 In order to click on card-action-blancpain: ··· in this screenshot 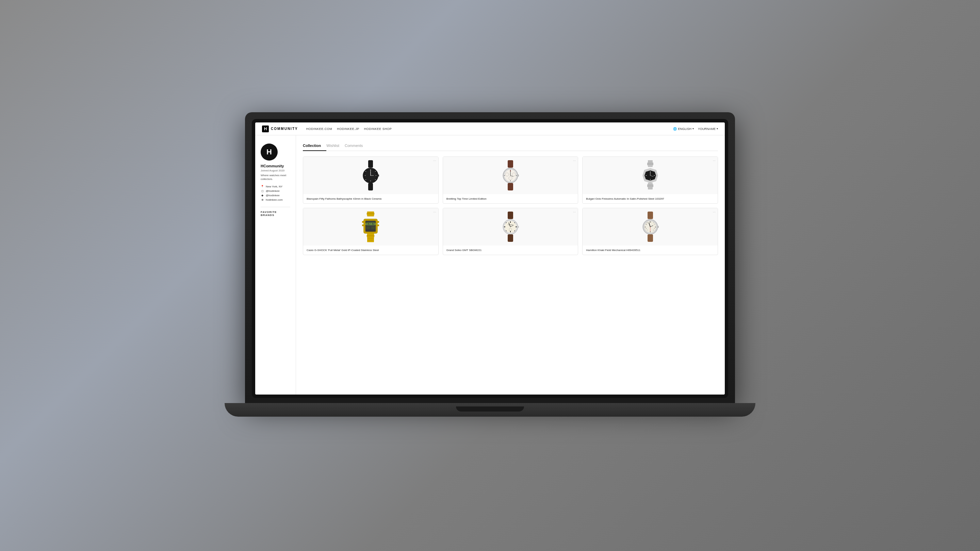, I will do `click(434, 161)`.